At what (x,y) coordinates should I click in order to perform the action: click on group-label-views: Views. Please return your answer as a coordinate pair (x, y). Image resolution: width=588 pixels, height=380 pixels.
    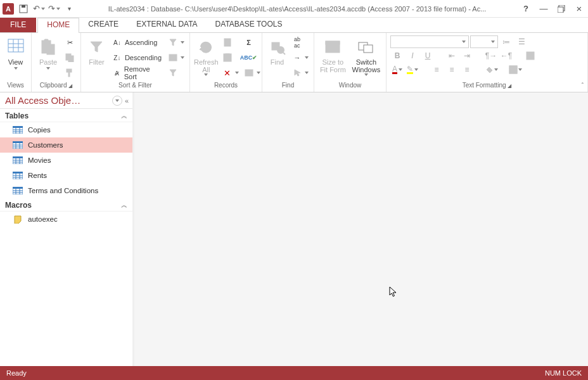
    Looking at the image, I should click on (15, 86).